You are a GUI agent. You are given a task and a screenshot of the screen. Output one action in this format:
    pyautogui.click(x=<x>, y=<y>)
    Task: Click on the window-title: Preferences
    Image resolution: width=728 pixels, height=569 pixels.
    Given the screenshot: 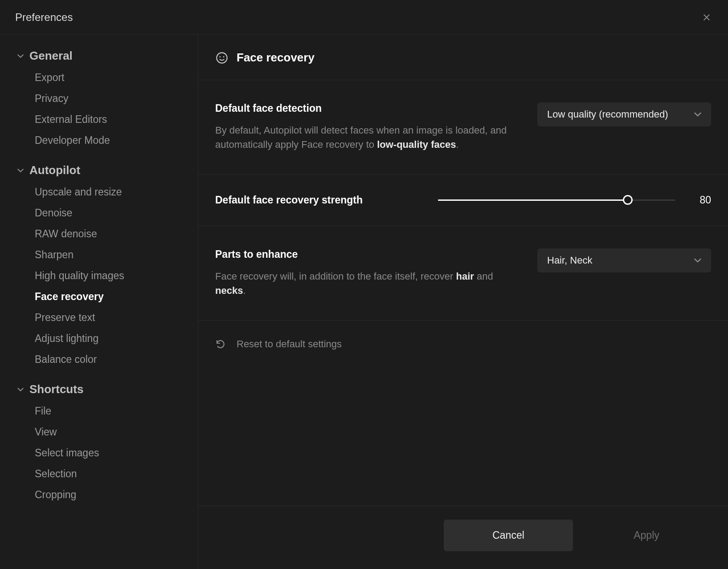 What is the action you would take?
    pyautogui.click(x=44, y=17)
    